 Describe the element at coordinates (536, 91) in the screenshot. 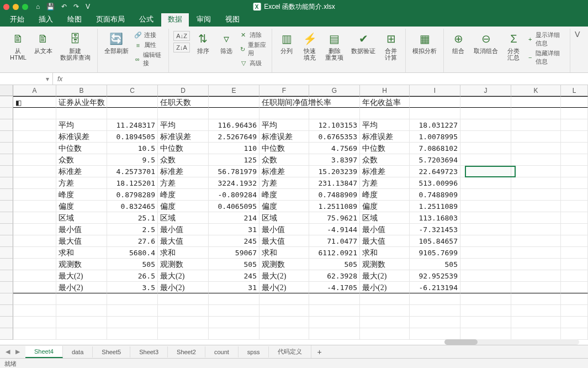

I see `col-header: K` at that location.